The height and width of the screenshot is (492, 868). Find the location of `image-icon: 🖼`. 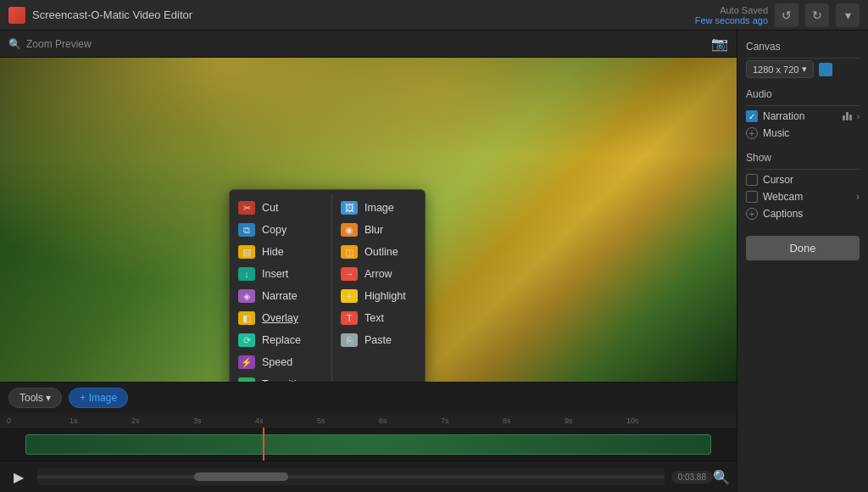

image-icon: 🖼 is located at coordinates (349, 208).